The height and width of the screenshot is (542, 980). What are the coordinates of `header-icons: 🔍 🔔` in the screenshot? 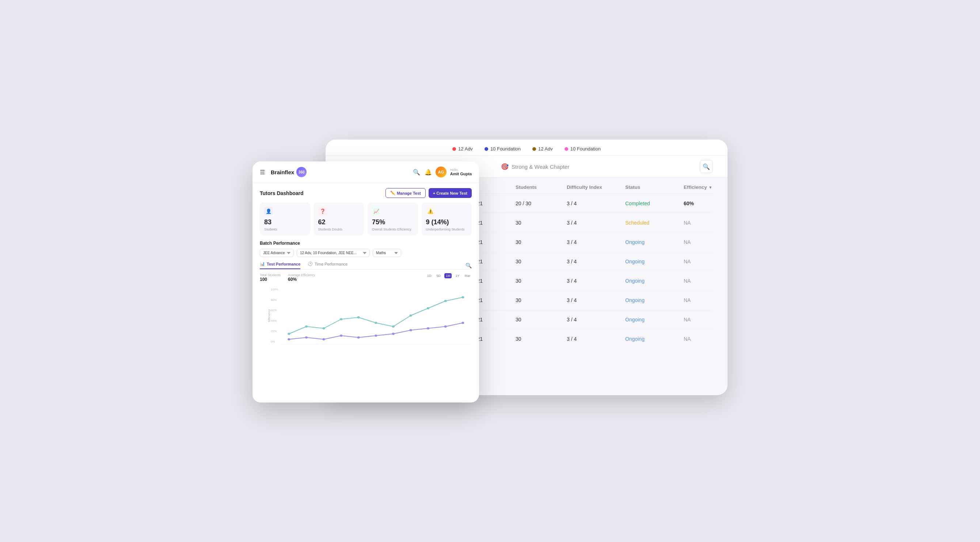 It's located at (422, 172).